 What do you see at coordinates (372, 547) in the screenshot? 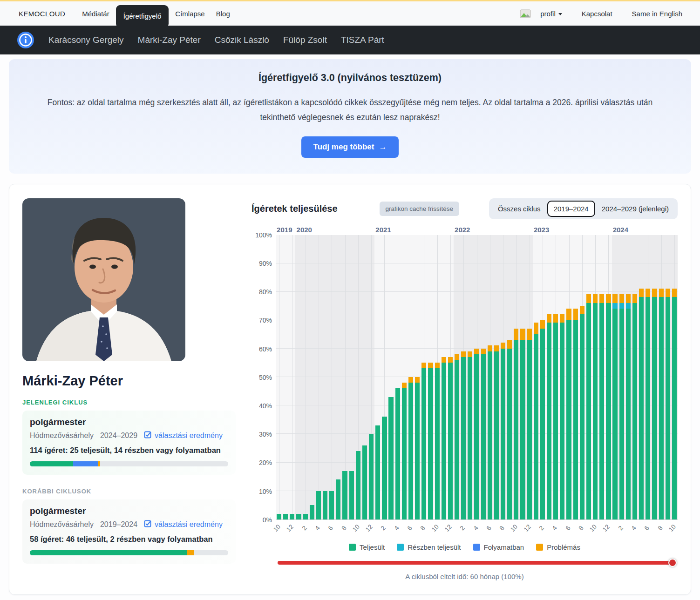
I see `legend-label: Teljesült` at bounding box center [372, 547].